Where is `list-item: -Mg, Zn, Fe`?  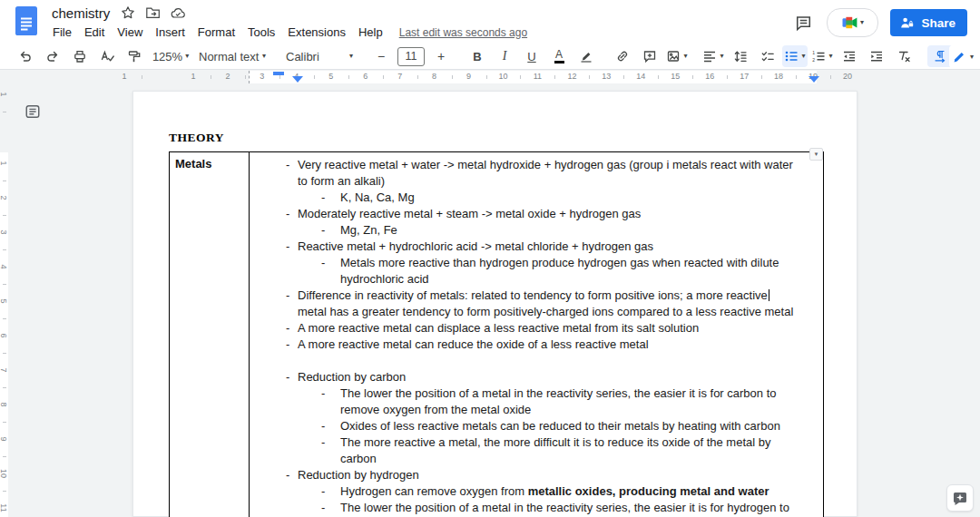
list-item: -Mg, Zn, Fe is located at coordinates (536, 230).